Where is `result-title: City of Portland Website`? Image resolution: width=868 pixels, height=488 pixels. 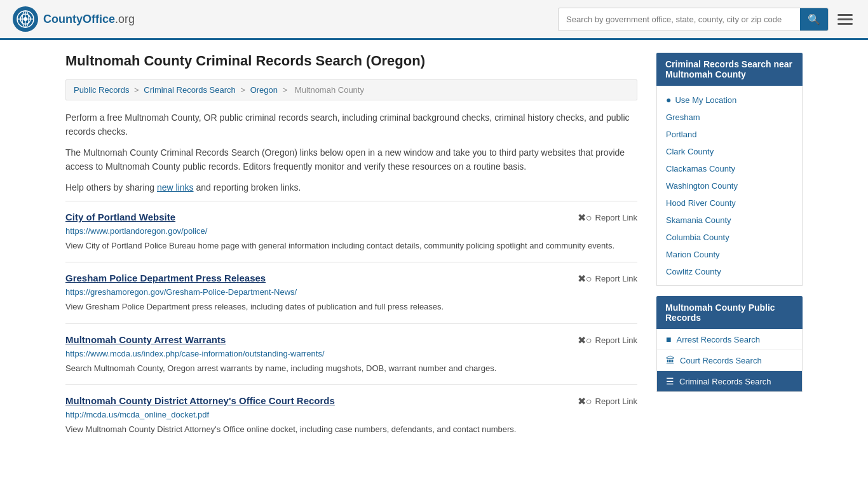
result-title: City of Portland Website is located at coordinates (121, 217).